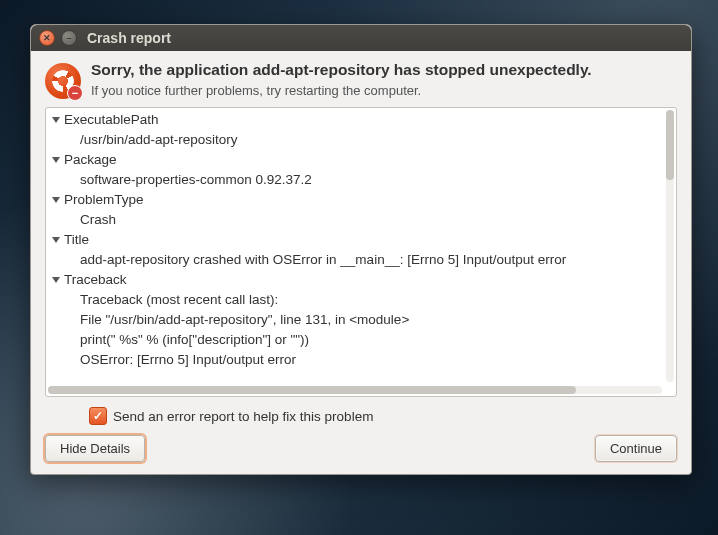 This screenshot has width=718, height=535. Describe the element at coordinates (104, 200) in the screenshot. I see `tree-key-label: ProblemType` at that location.